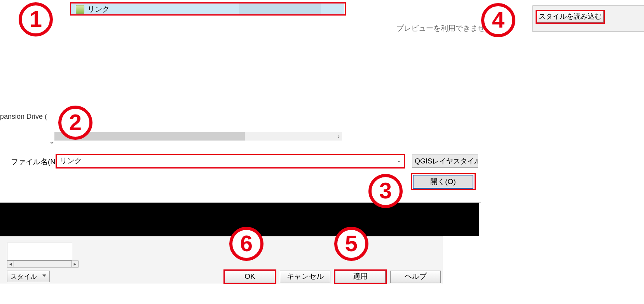 The width and height of the screenshot is (644, 304). What do you see at coordinates (150, 136) in the screenshot?
I see `scrollbar-thumb` at bounding box center [150, 136].